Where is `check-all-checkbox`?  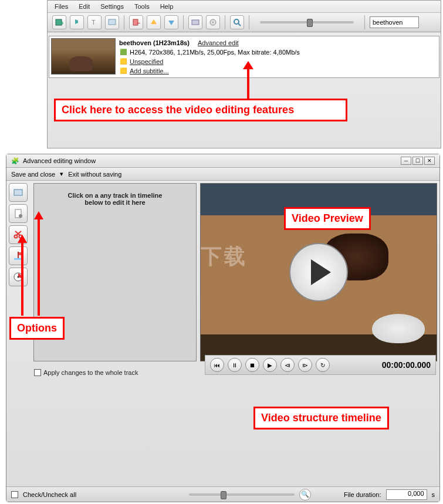 check-all-checkbox is located at coordinates (15, 495).